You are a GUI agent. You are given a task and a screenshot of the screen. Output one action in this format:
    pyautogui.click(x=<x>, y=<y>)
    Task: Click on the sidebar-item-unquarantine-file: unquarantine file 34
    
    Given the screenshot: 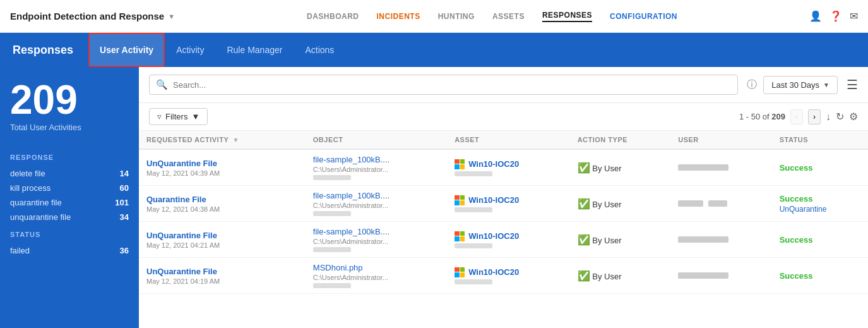 What is the action you would take?
    pyautogui.click(x=69, y=217)
    